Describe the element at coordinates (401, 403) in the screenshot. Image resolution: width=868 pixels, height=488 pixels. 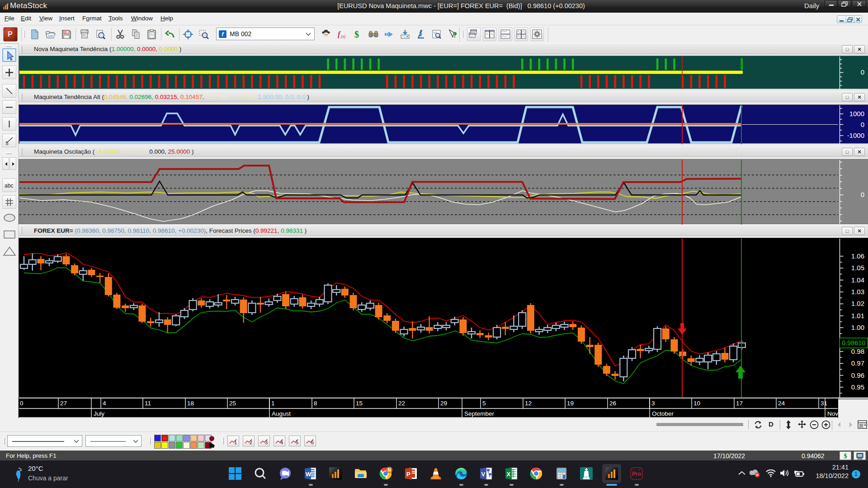
I see `svg-text: 22` at that location.